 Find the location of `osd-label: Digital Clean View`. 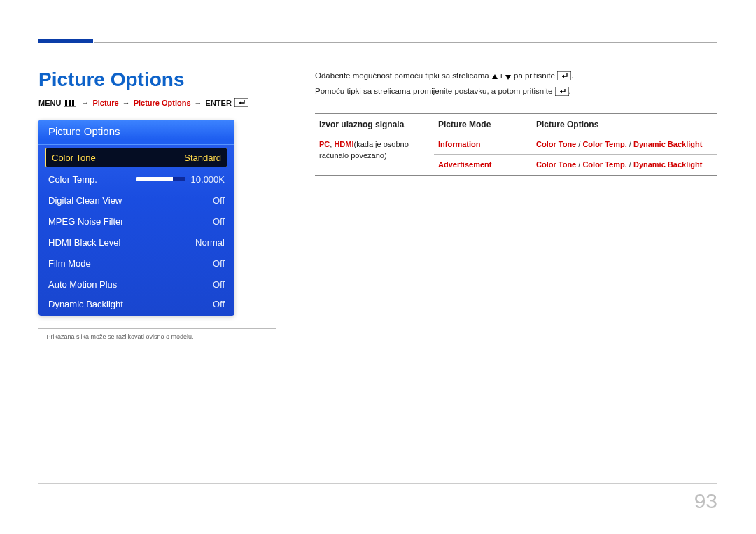

osd-label: Digital Clean View is located at coordinates (85, 200).